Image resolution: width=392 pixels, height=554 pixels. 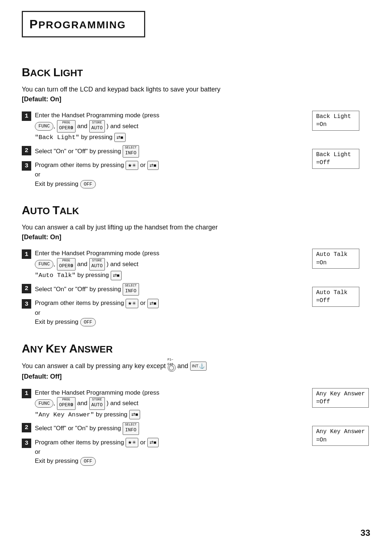 I want to click on any-step-2: 2 Select "Off" or "On" by pressing SELEC…, so click(x=162, y=428).